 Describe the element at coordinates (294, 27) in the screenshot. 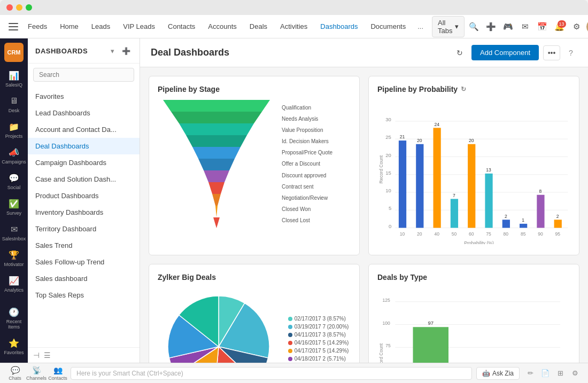

I see `top-nav: Feeds Home Leads VIP Leads Contacts Acco…` at that location.